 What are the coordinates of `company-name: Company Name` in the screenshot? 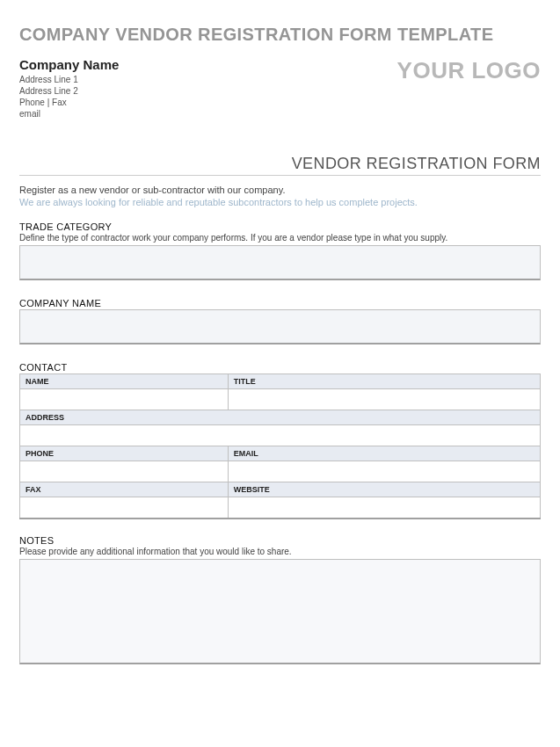 It's located at (69, 65).